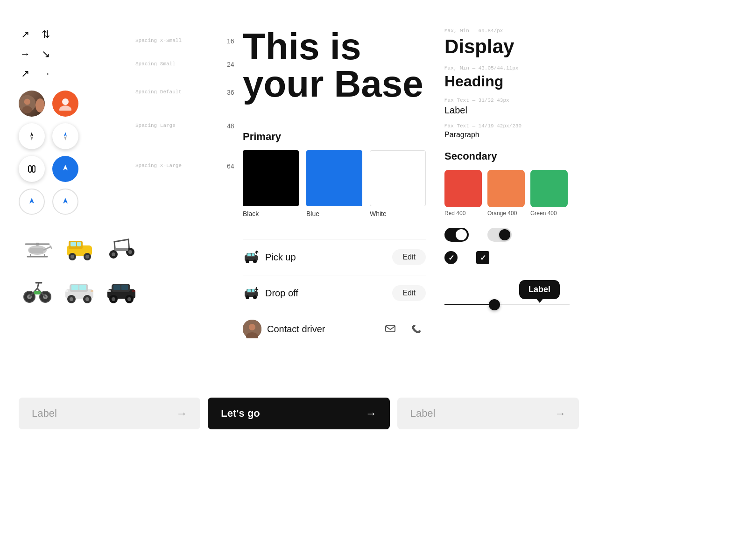 The width and height of the screenshot is (747, 560). Describe the element at coordinates (37, 289) in the screenshot. I see `vehicle-ebike` at that location.